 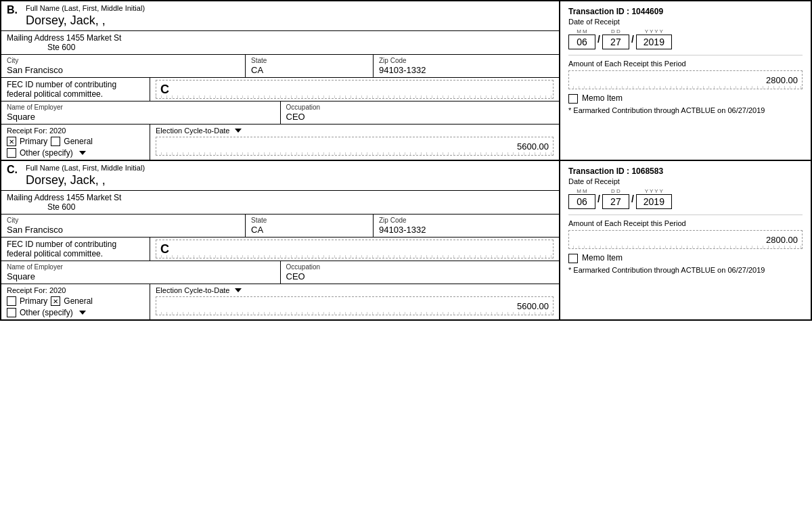 What do you see at coordinates (355, 302) in the screenshot?
I see `section-c-receipt-right: Election Cycle-to-Date 5600.00` at bounding box center [355, 302].